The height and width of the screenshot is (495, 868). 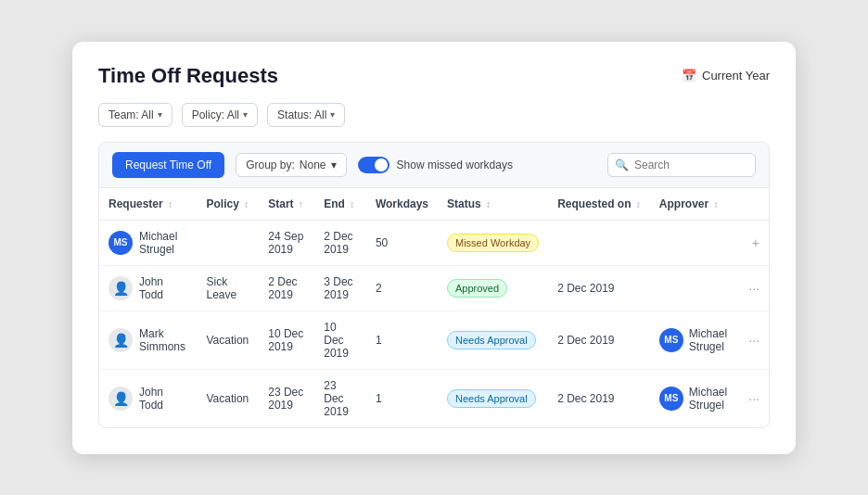 What do you see at coordinates (287, 399) in the screenshot?
I see `start-cell: 23 Dec 2019` at bounding box center [287, 399].